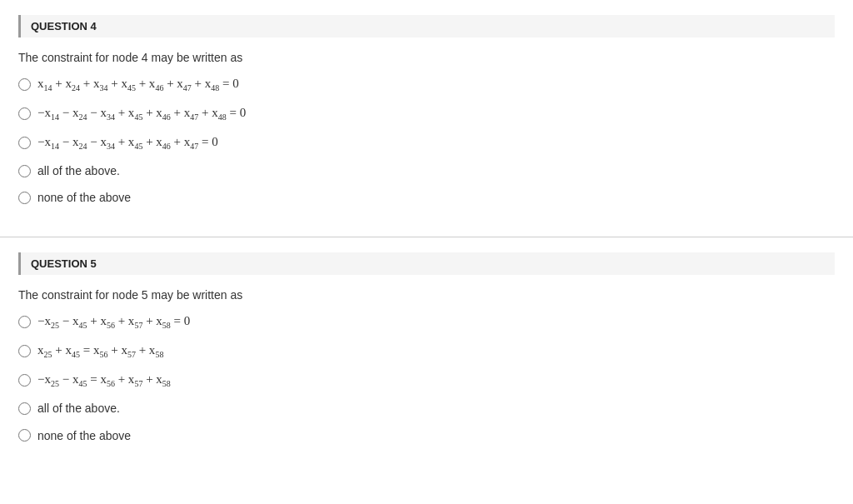 Image resolution: width=853 pixels, height=504 pixels. What do you see at coordinates (78, 171) in the screenshot?
I see `q4-label-4: all of the above.` at bounding box center [78, 171].